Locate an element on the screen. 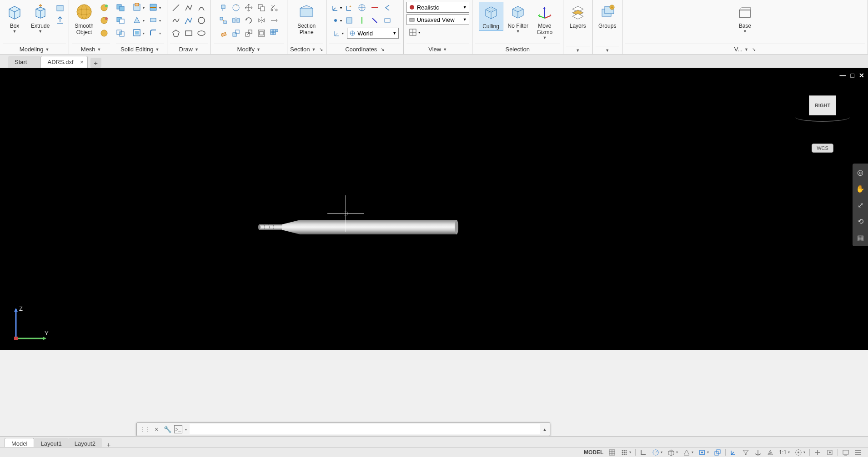  annotation-scale-button: 1:1▾ is located at coordinates (784, 452).